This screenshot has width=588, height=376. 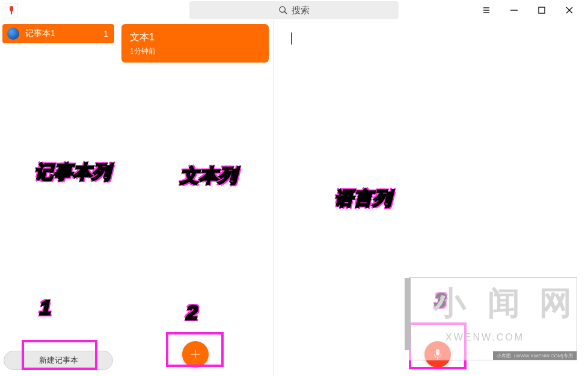 I want to click on notebook-item: 记事本1 1, so click(x=58, y=34).